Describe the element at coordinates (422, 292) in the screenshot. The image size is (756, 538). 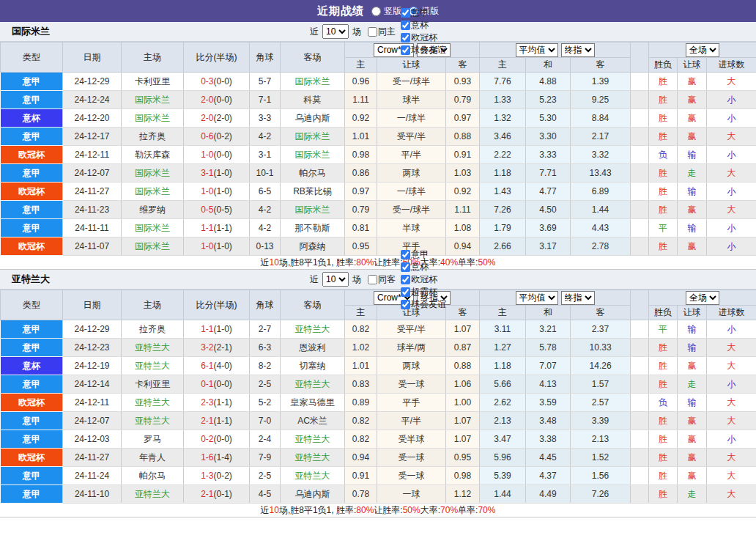
I see `league-filter-option: 超霸杯` at that location.